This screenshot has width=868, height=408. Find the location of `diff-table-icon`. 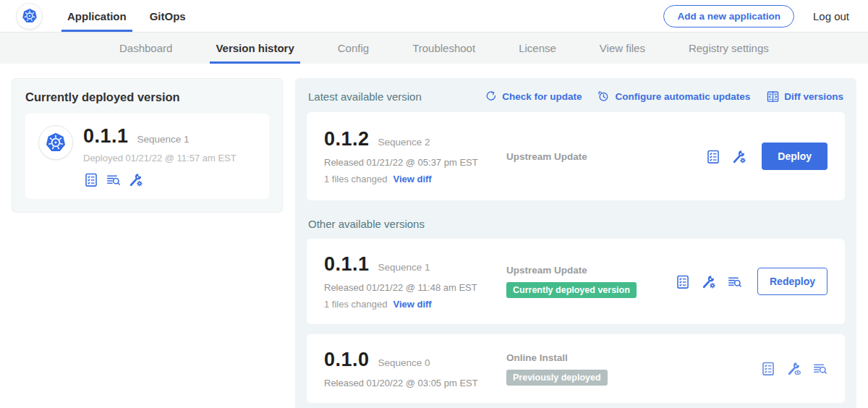

diff-table-icon is located at coordinates (773, 97).